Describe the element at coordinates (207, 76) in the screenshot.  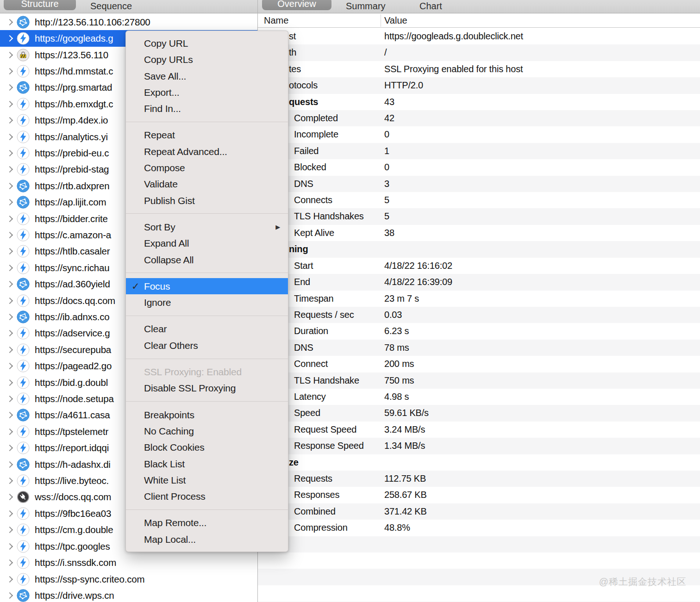
I see `menu-item-save-all: Save All...` at that location.